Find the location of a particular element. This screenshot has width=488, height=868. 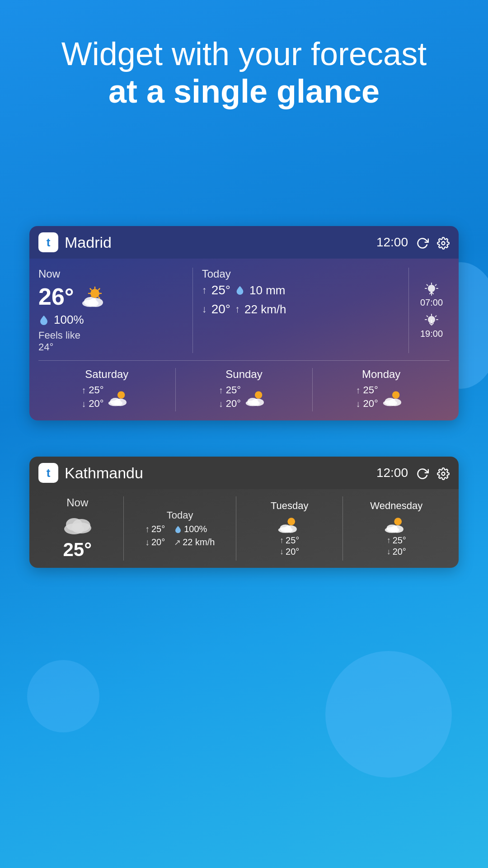

monday-temps: ↑ 25° ↓ 20° is located at coordinates (367, 398).